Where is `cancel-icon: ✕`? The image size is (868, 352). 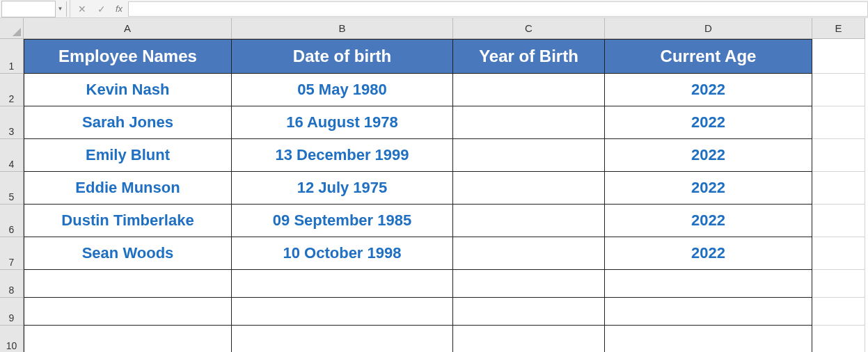 cancel-icon: ✕ is located at coordinates (82, 9).